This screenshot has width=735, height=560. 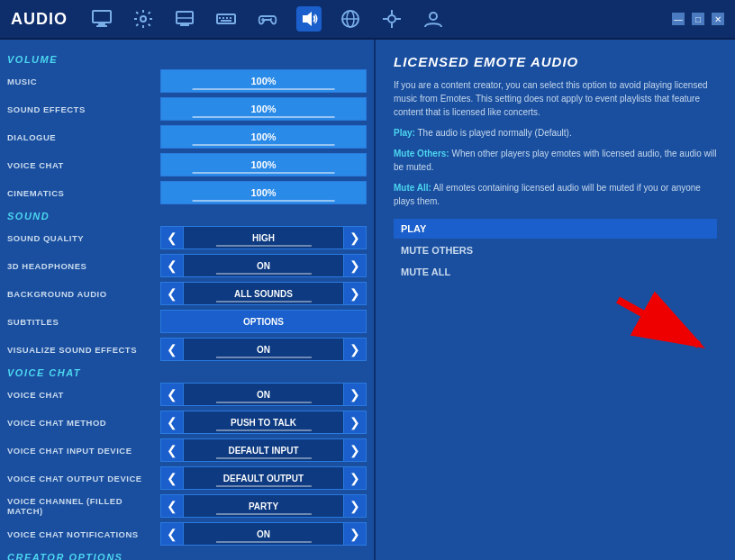 I want to click on background-audio-value: ❮ All Sounds ❯, so click(x=263, y=294).